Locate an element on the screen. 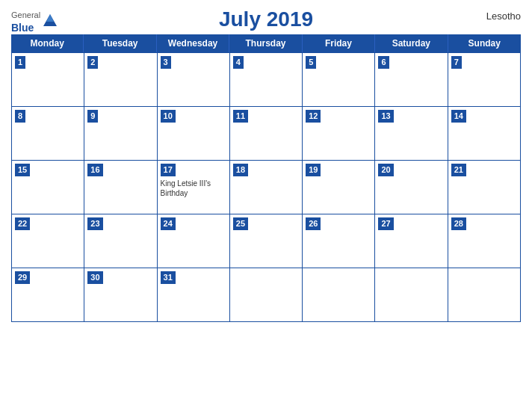 The height and width of the screenshot is (411, 532). cell-day-number: 21 is located at coordinates (459, 170).